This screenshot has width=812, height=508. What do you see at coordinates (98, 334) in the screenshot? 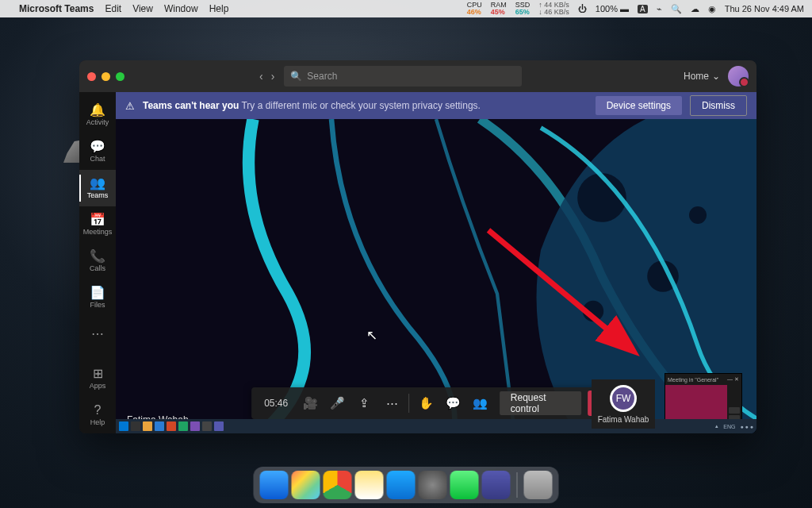
I see `sidebar-item-more: ⋯` at bounding box center [98, 334].